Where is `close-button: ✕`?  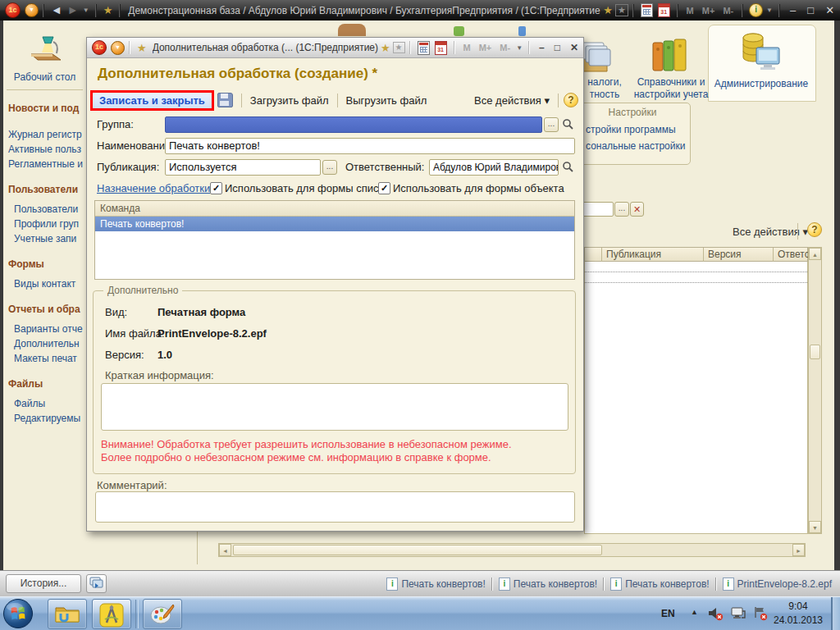
close-button: ✕ is located at coordinates (830, 10).